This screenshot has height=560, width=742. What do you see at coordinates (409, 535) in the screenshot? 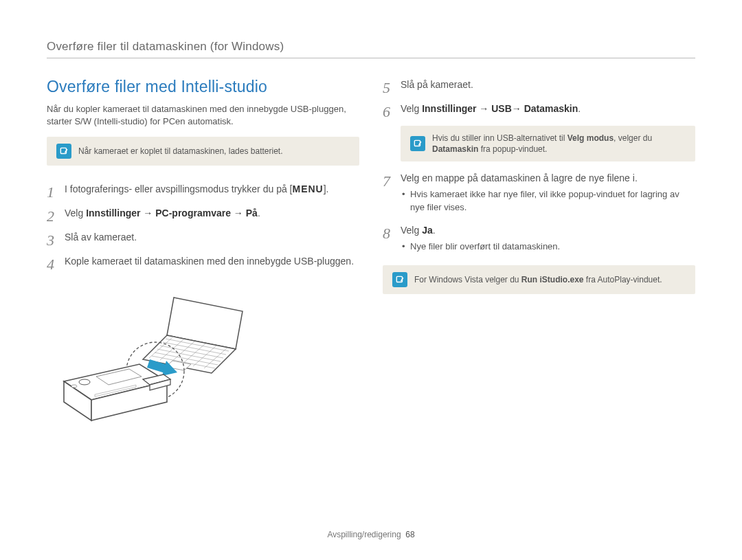
I see `footer-page-number: 68` at bounding box center [409, 535].